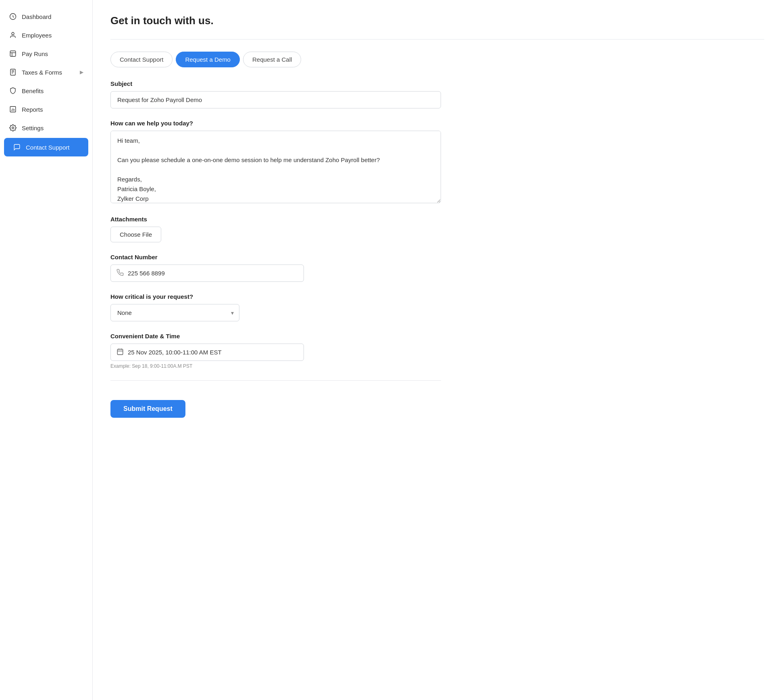  Describe the element at coordinates (276, 268) in the screenshot. I see `contact-number-field-group: Contact Number` at that location.